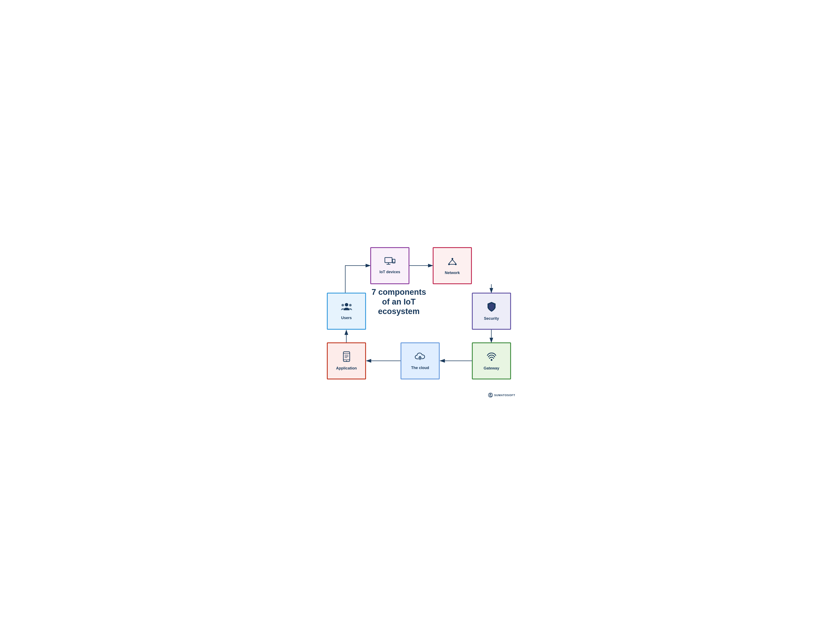  Describe the element at coordinates (420, 317) in the screenshot. I see `diagram-container: IoT devices Network` at that location.